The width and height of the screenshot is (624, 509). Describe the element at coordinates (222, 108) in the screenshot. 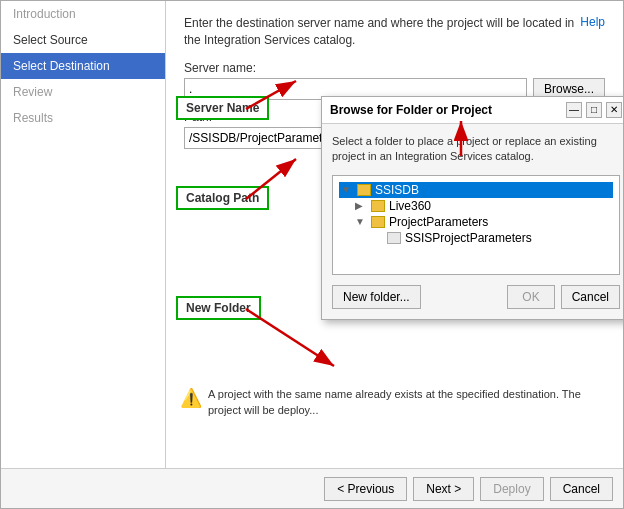

I see `annotation-server-name: Server Name` at that location.